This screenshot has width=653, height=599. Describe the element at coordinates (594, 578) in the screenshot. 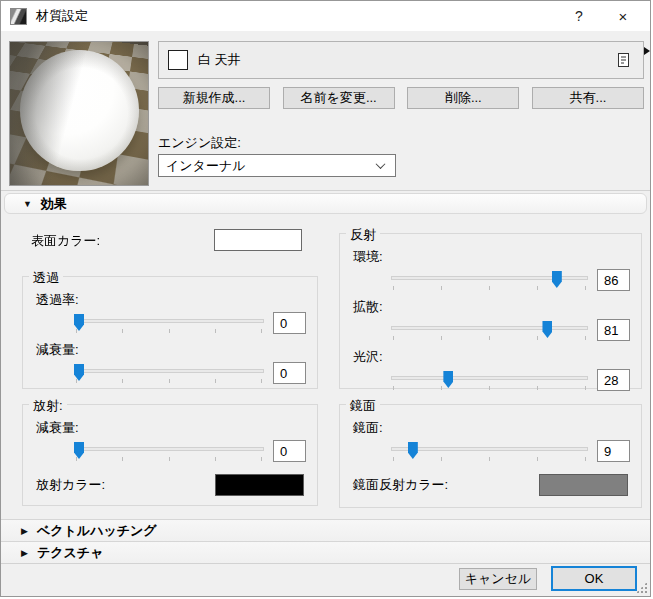

I see `ok-button: OK` at that location.